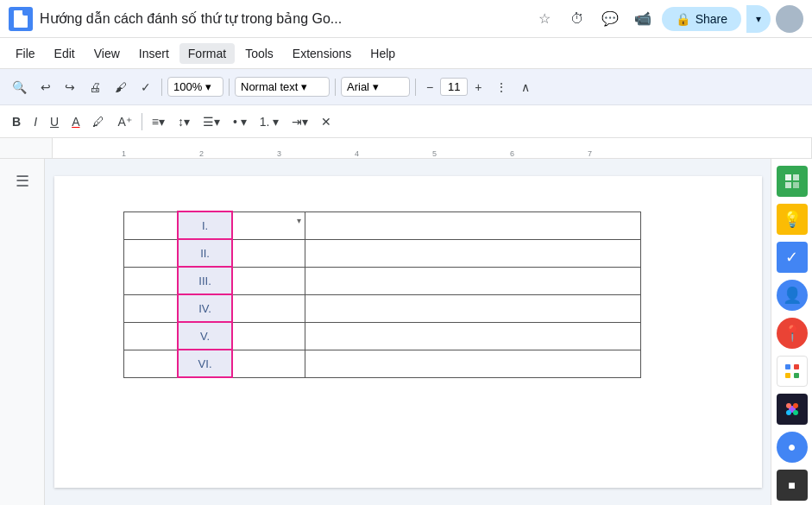  Describe the element at coordinates (124, 154) in the screenshot. I see `ruler-mark-1: 1` at that location.